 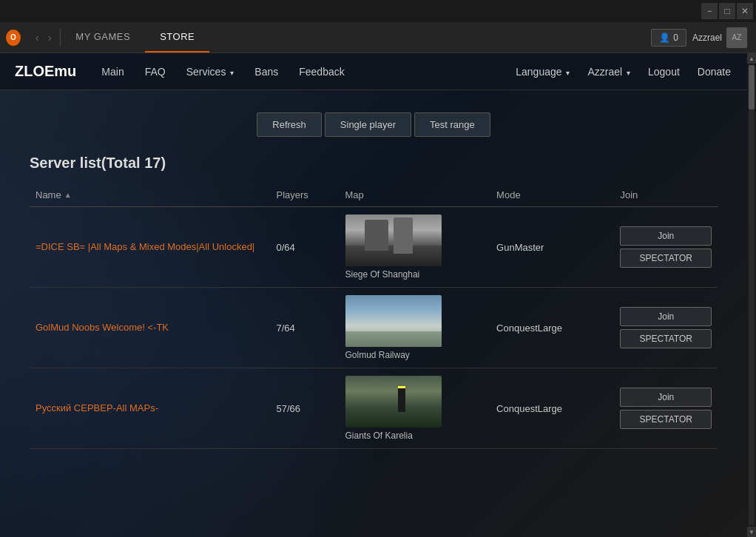 I want to click on map-name-label: Giants Of Karelia, so click(x=379, y=436).